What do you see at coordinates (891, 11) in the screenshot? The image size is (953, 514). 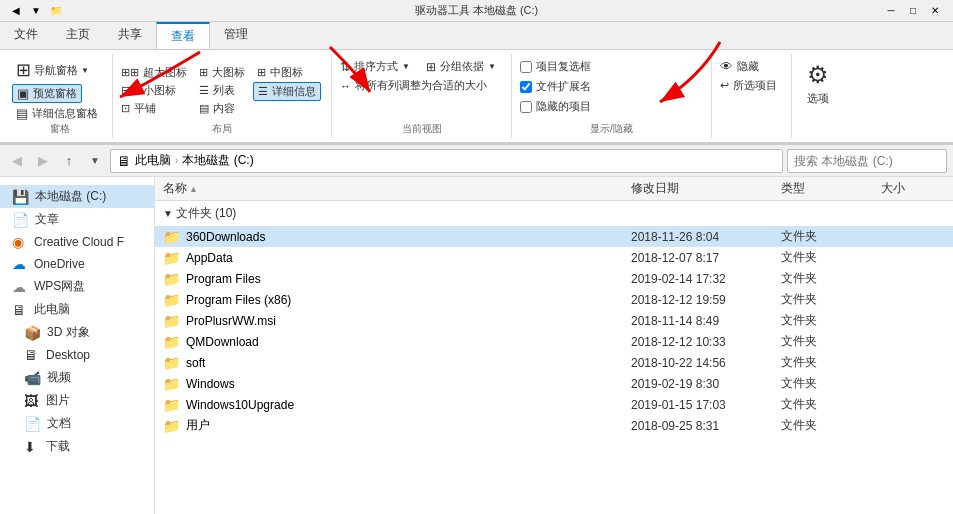 I see `minimize-button: ─` at bounding box center [891, 11].